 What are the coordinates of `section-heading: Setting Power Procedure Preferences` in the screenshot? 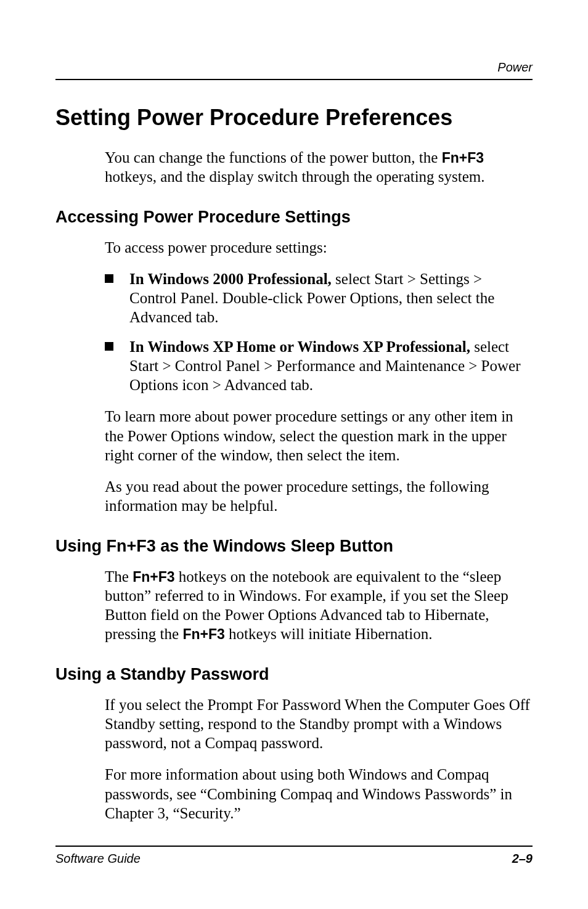 It's located at (294, 118).